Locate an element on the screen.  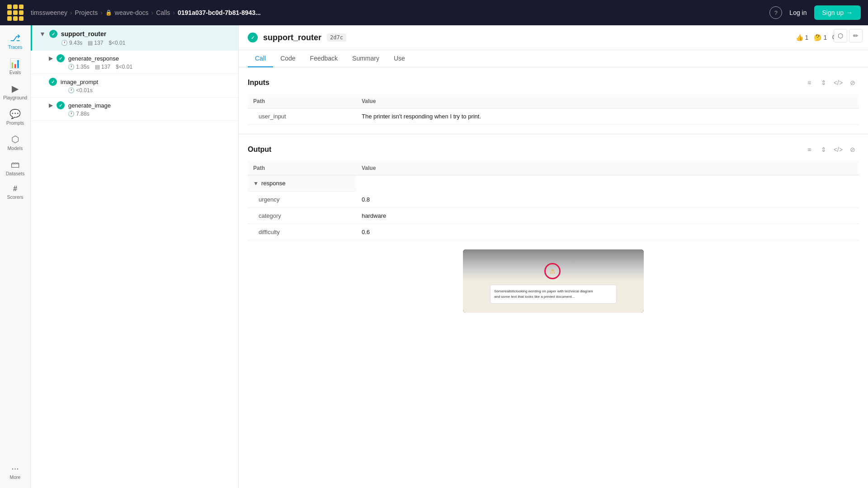
breadcrumb-project: weave-docs is located at coordinates (132, 13).